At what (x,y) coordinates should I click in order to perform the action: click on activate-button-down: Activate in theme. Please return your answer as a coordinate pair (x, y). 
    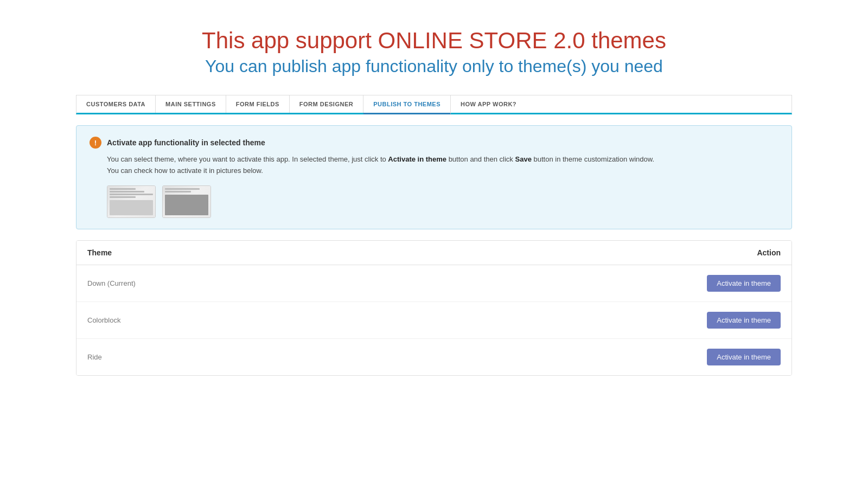
    Looking at the image, I should click on (744, 283).